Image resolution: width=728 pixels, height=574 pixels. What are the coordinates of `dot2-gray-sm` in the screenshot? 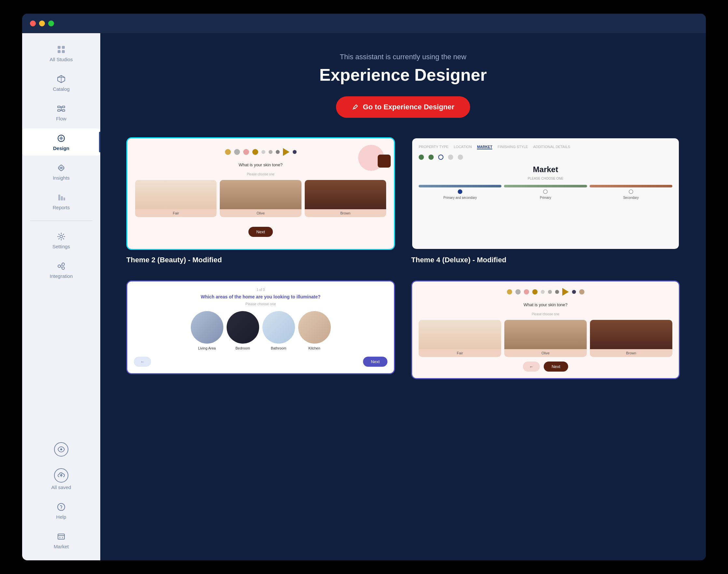 It's located at (550, 292).